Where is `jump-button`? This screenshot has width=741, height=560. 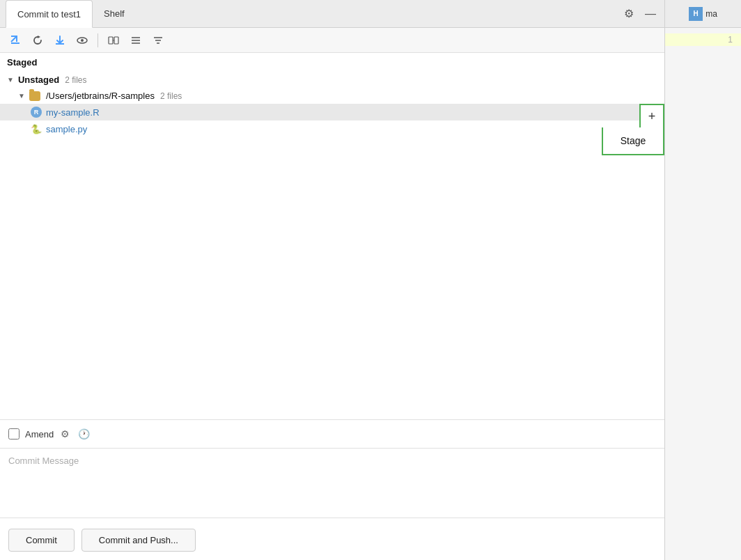
jump-button is located at coordinates (15, 40).